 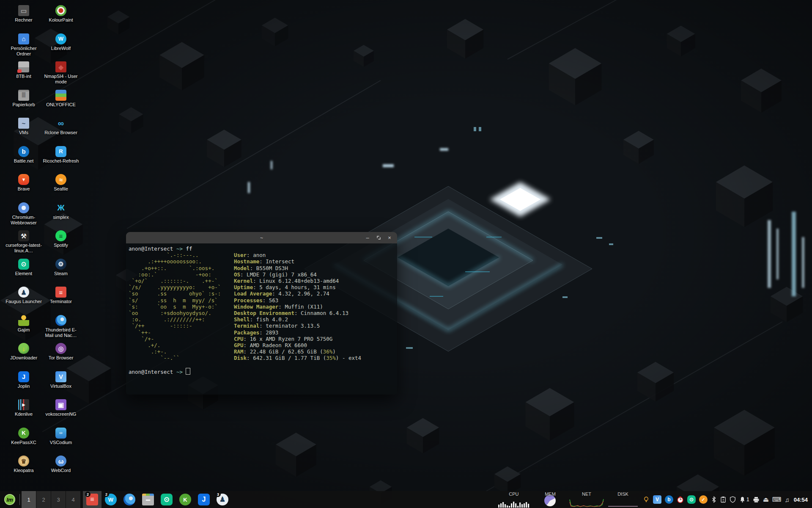 I want to click on clock: 04:54, so click(x=802, y=500).